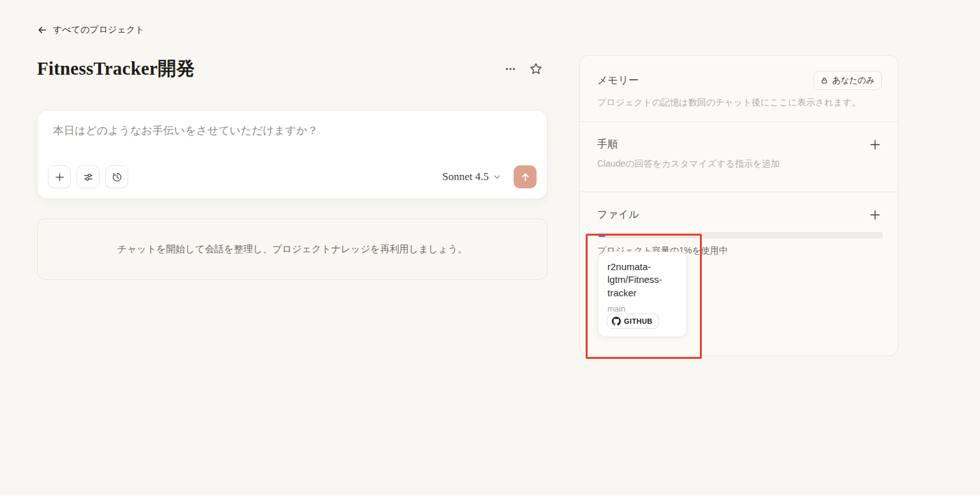 This screenshot has height=500, width=980. Describe the element at coordinates (618, 80) in the screenshot. I see `memory-title: メモリー` at that location.